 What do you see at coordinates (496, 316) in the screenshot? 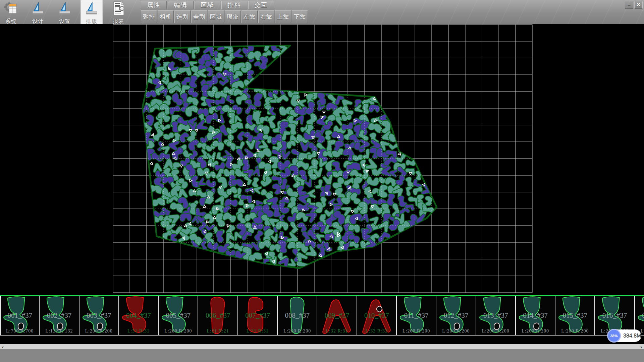
I see `piece-id-label: 013_#37` at bounding box center [496, 316].